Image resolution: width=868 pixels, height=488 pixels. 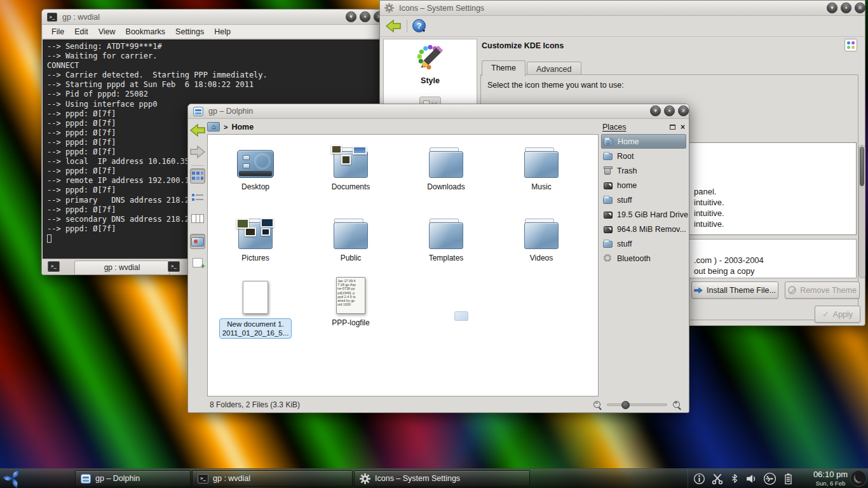 What do you see at coordinates (198, 262) in the screenshot?
I see `split-view-button` at bounding box center [198, 262].